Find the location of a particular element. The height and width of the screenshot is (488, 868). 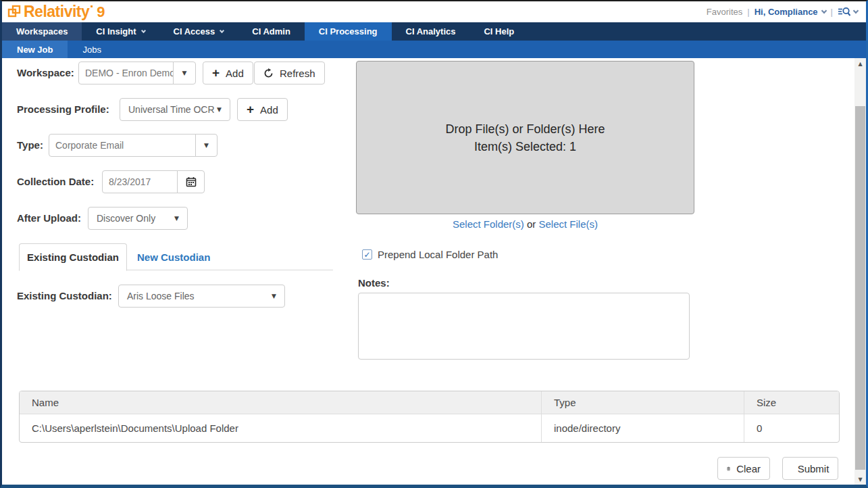

column-header-type: Type is located at coordinates (642, 403).